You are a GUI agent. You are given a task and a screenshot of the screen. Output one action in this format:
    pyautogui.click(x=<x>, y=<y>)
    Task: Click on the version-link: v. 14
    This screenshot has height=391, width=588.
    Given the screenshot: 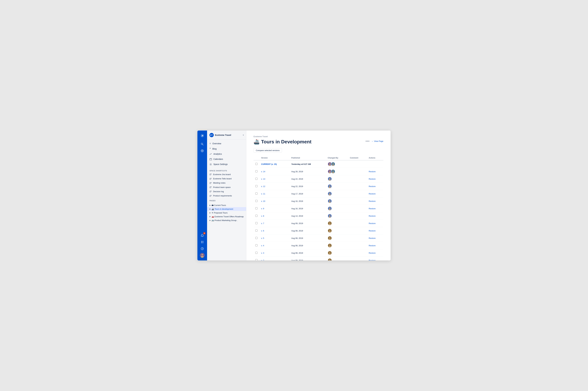 What is the action you would take?
    pyautogui.click(x=263, y=172)
    